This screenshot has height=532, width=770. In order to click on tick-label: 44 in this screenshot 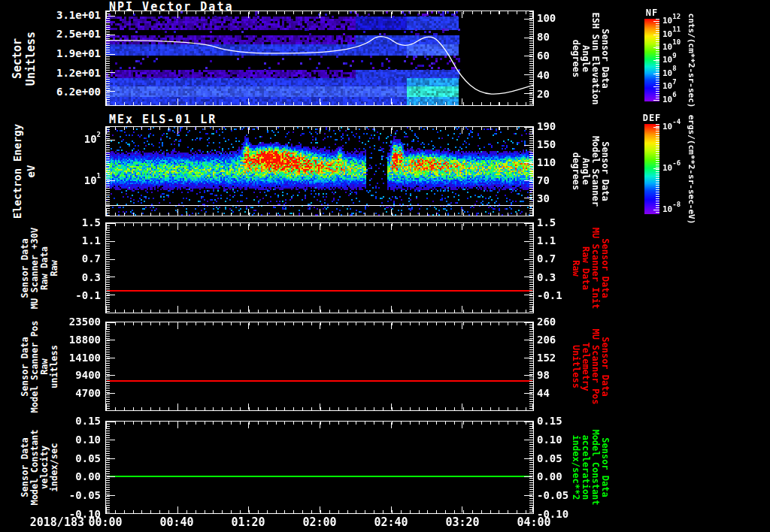, I will do `click(543, 393)`.